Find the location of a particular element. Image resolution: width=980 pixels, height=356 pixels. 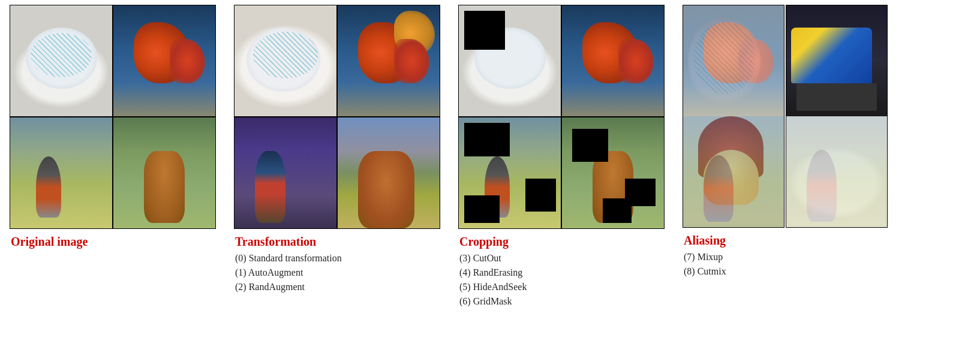

cropping-image-grid is located at coordinates (561, 117).